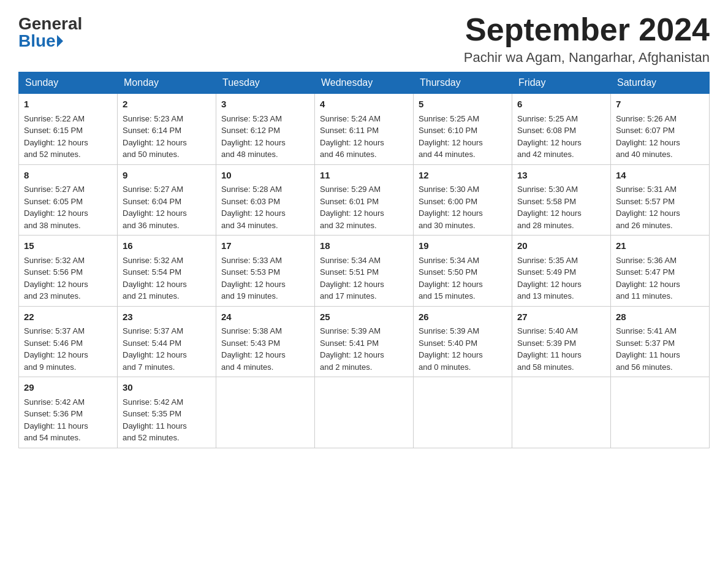  I want to click on calendar-cell: 26Sunrise: 5:39 AMSunset: 5:40 PMDayligh…, so click(463, 342).